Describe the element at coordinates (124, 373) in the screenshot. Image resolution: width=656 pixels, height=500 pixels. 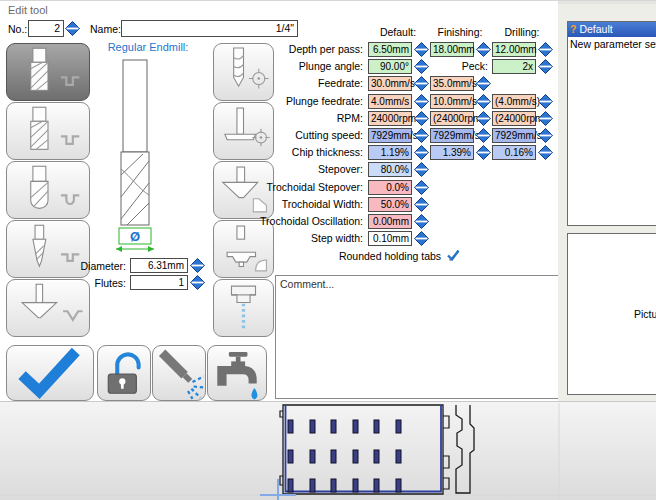
I see `unlock-button` at that location.